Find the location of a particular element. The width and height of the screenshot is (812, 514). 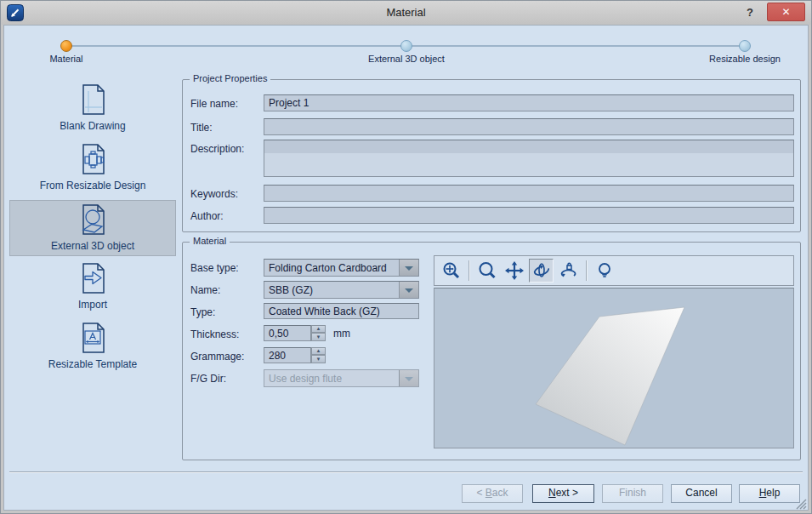

type-input: Coated White Back (GZ) is located at coordinates (342, 311).